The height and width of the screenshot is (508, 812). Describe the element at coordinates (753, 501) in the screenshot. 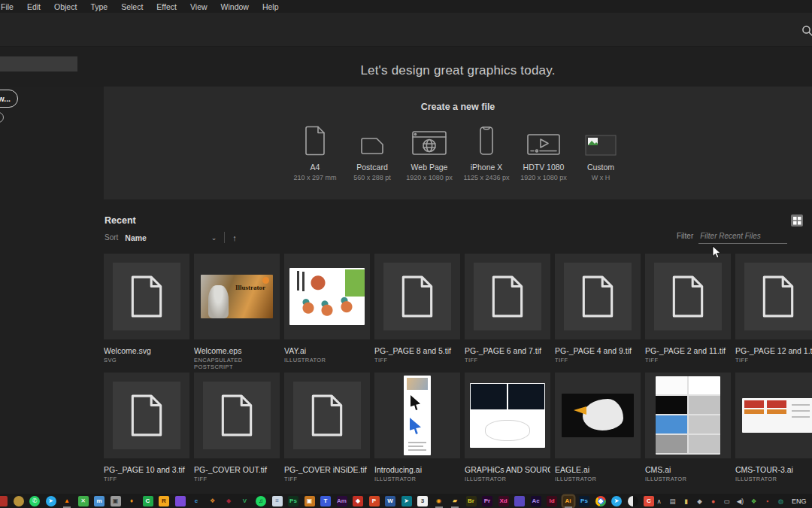

I see `tray-shield-icon: ❖` at that location.